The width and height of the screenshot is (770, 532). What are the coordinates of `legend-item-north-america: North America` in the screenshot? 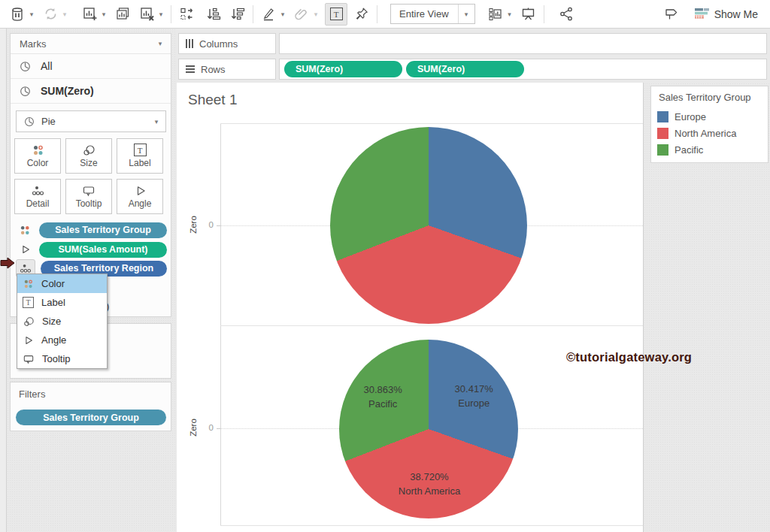 It's located at (696, 134).